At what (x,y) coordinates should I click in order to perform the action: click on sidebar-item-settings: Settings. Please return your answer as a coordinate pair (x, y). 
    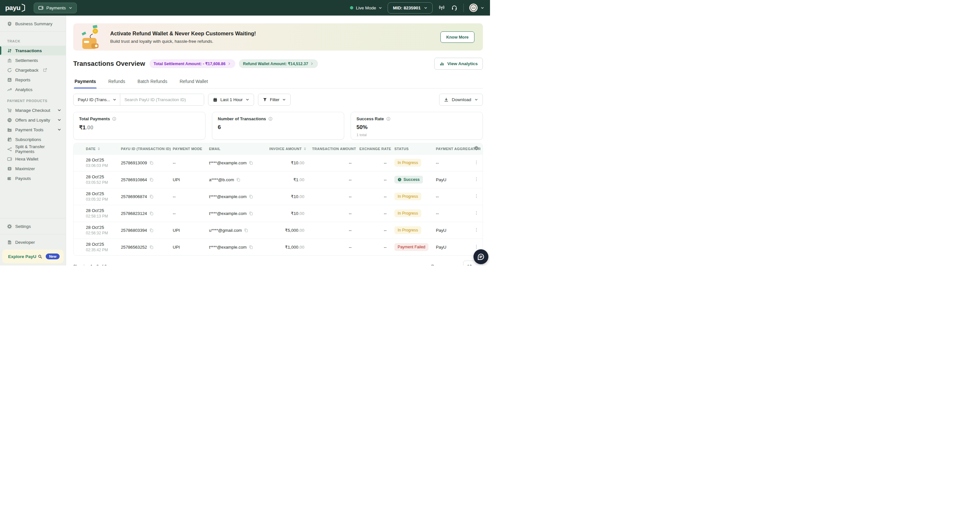
    Looking at the image, I should click on (33, 226).